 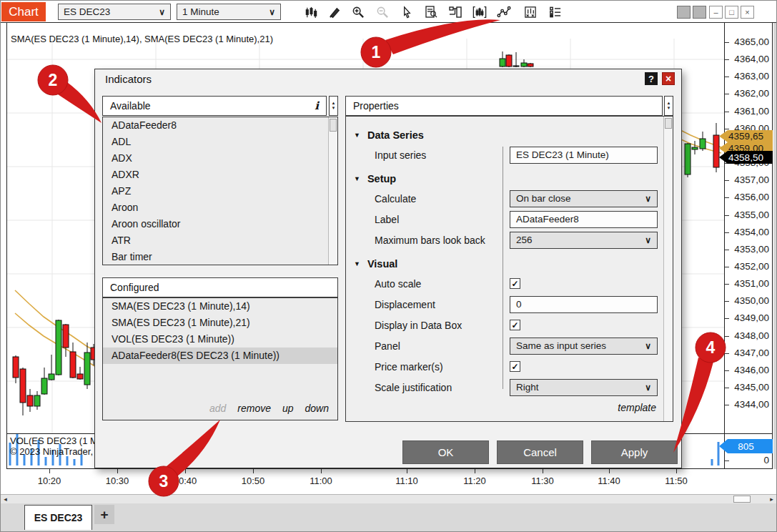 What do you see at coordinates (555, 12) in the screenshot?
I see `properties-icon` at bounding box center [555, 12].